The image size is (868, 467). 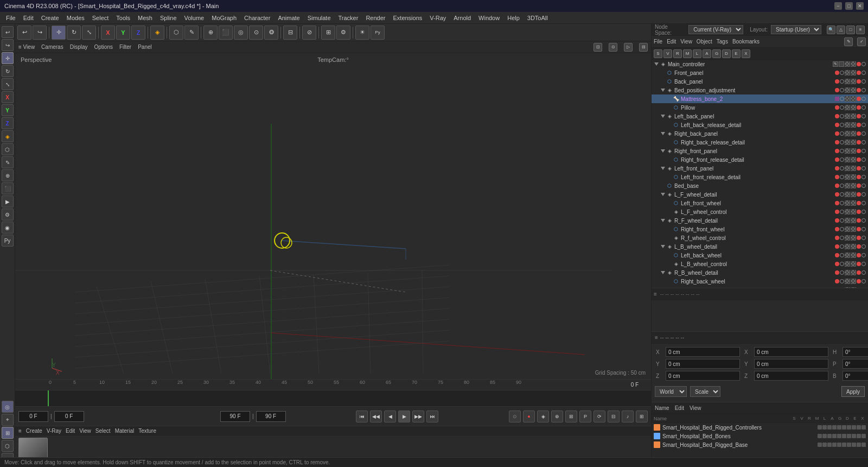 What do you see at coordinates (8, 162) in the screenshot?
I see `tool-draw: ✎` at bounding box center [8, 162].